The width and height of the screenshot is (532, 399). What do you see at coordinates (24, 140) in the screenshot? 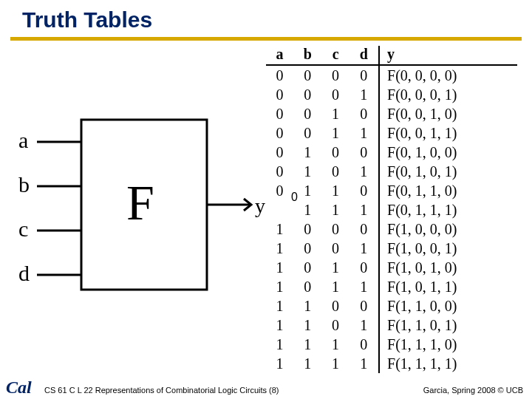
I see `input-a-label: a` at bounding box center [24, 140].